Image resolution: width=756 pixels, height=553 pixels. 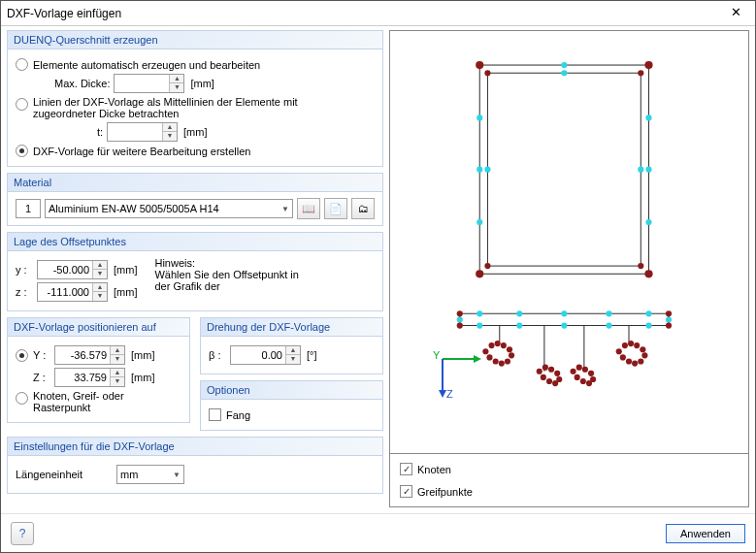 I want to click on checkbox-snap, so click(x=215, y=415).